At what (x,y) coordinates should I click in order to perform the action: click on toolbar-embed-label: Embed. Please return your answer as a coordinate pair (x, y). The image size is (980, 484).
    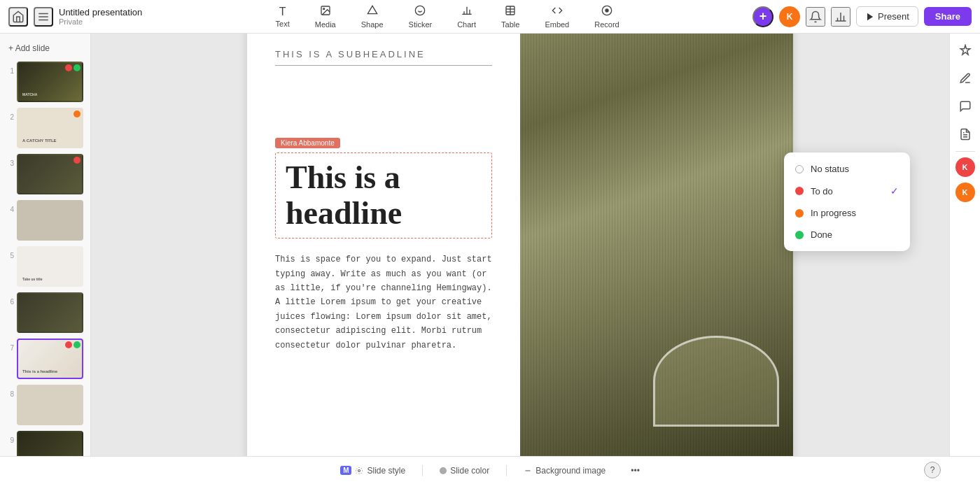
    Looking at the image, I should click on (557, 24).